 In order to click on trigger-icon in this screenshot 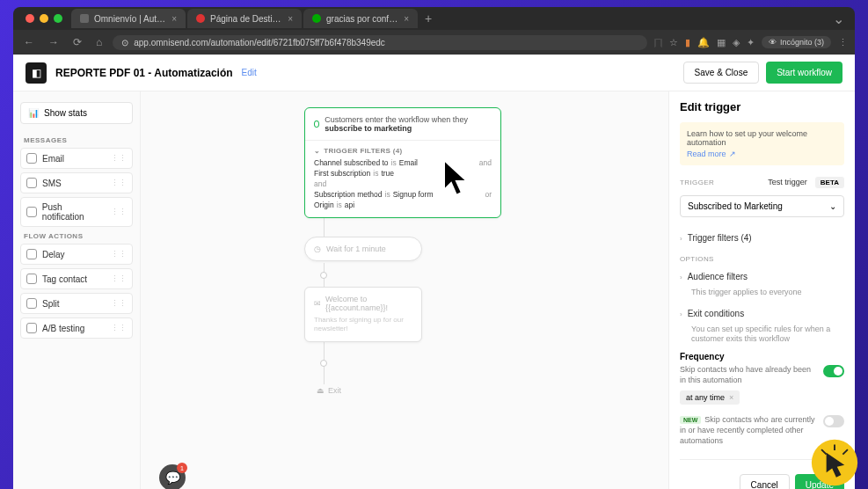, I will do `click(317, 124)`.